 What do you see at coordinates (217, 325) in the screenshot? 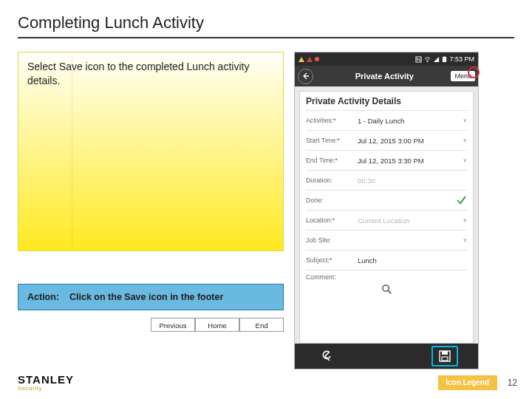
I see `home-button: Home` at bounding box center [217, 325].